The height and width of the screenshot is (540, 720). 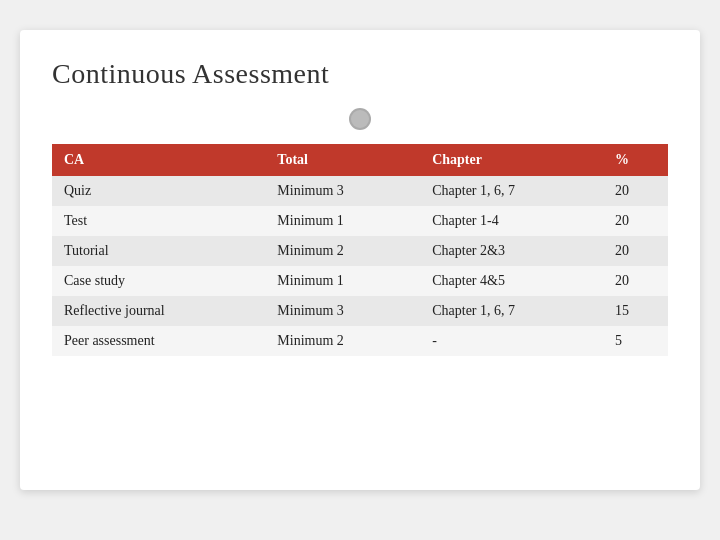 I want to click on table-row: TestMinimum 1Chapter 1-420, so click(x=360, y=221).